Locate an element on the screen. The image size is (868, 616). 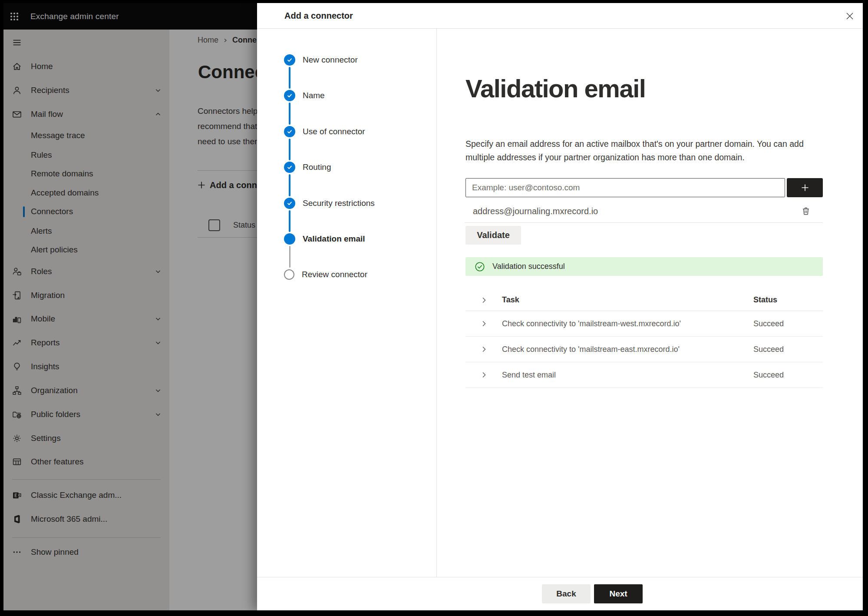
task-name: Check connectivity to 'mailstream-east.m… is located at coordinates (628, 349).